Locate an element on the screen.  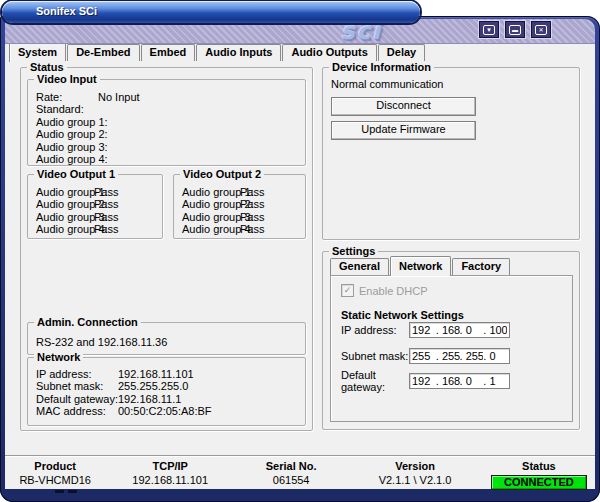
video-output-1-rows: Audio group 1:Pass Audio group 2:Pass Au… is located at coordinates (98, 211).